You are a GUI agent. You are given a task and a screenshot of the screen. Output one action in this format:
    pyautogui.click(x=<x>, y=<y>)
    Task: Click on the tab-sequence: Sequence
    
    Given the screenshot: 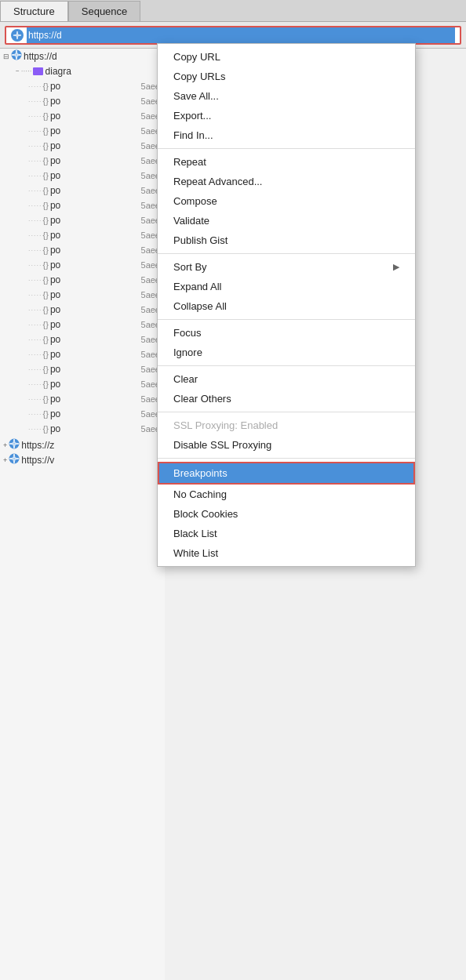 What is the action you would take?
    pyautogui.click(x=105, y=11)
    